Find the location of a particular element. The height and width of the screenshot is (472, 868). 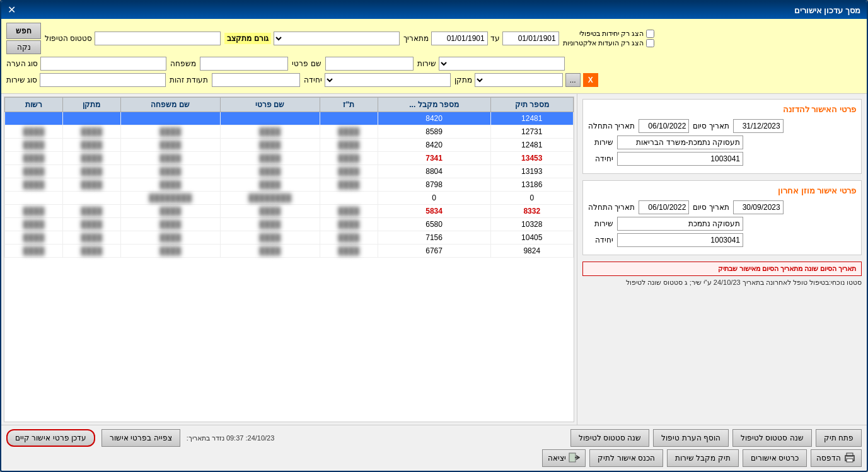

checkbox-electronic-label: הצג רק הועדות אלקטרוניות is located at coordinates (609, 43).